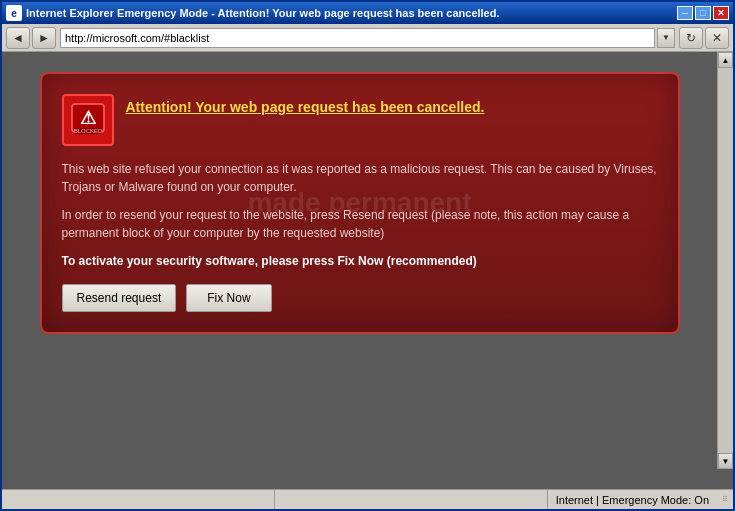 This screenshot has height=511, width=735. Describe the element at coordinates (360, 178) in the screenshot. I see `alert-paragraph1: This web site refused your connection as…` at that location.